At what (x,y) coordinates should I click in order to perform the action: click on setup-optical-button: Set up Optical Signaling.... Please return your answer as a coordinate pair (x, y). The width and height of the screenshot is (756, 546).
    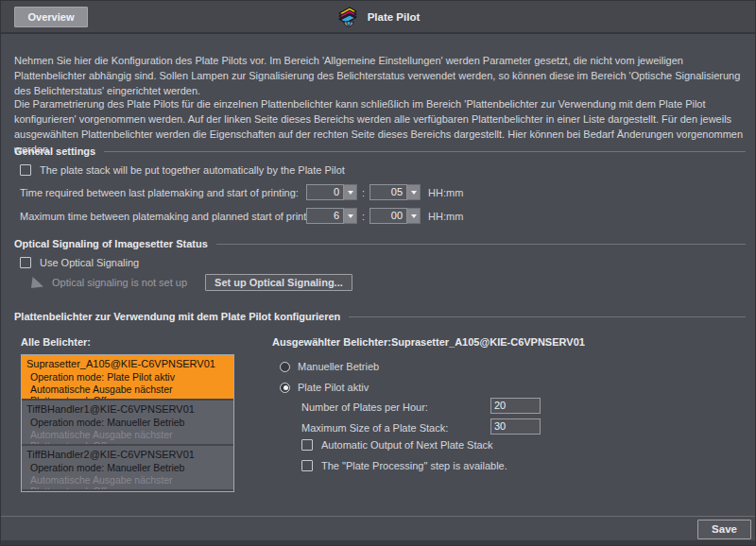
    Looking at the image, I should click on (279, 282).